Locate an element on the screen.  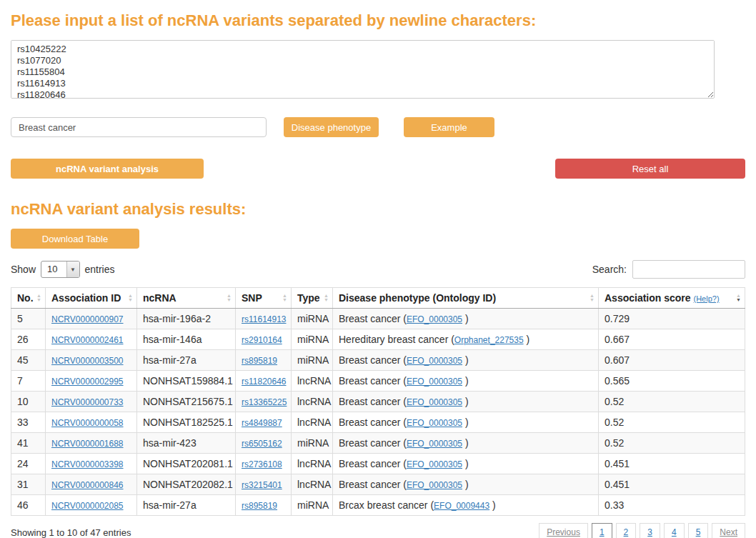
column-label: Type is located at coordinates (309, 298).